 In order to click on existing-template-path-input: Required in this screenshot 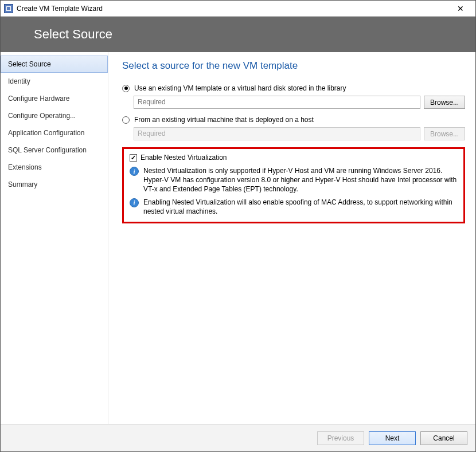, I will do `click(277, 102)`.